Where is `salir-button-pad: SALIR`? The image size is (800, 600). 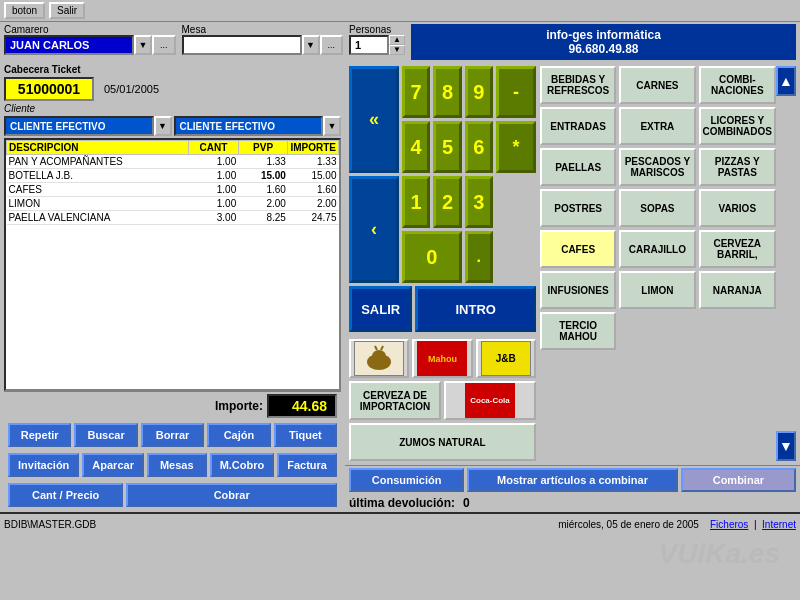
salir-button-pad: SALIR is located at coordinates (380, 309).